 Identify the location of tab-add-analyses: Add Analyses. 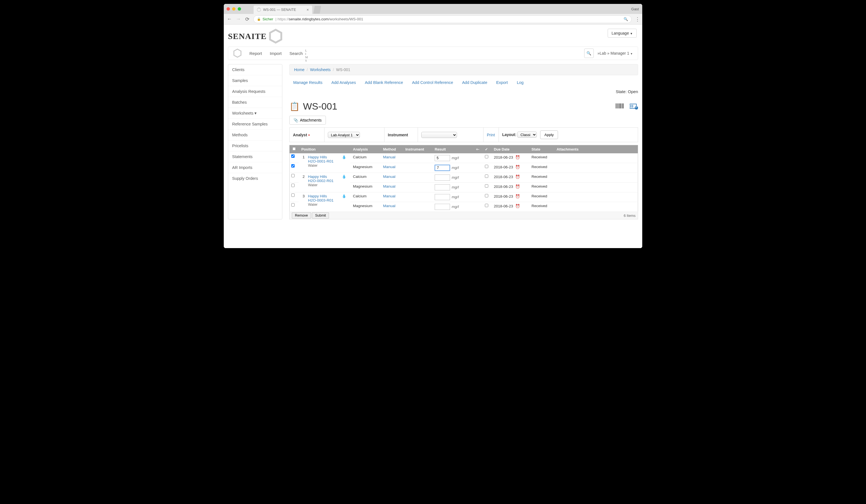
(344, 82).